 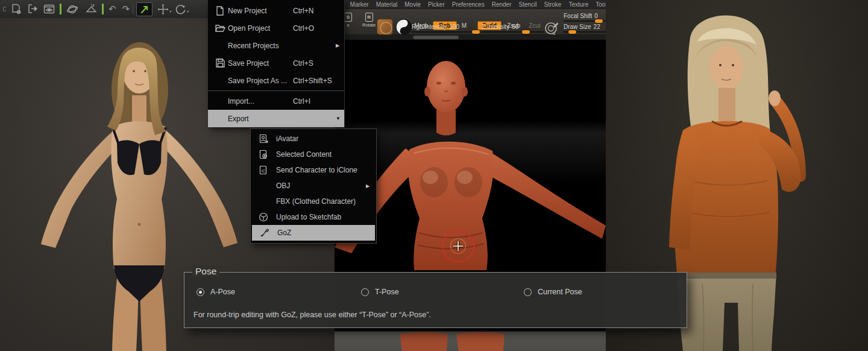 What do you see at coordinates (338, 118) in the screenshot?
I see `export-caret-icon: ▼` at bounding box center [338, 118].